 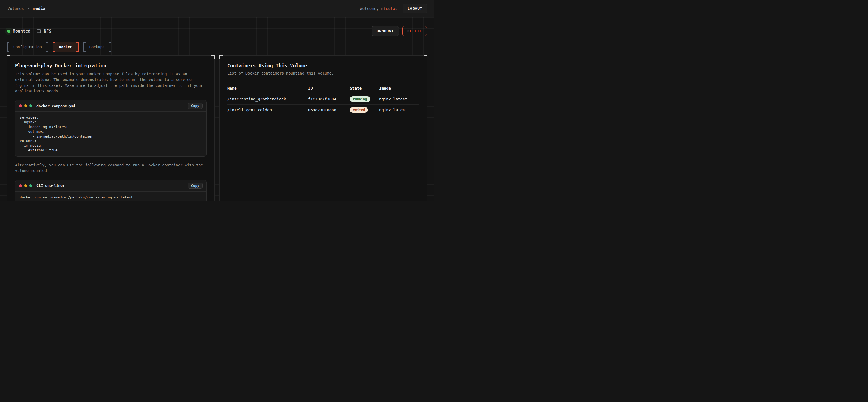 What do you see at coordinates (217, 9) in the screenshot?
I see `top-bar: Volumes media Welcome, nicolas LOGOUT` at bounding box center [217, 9].